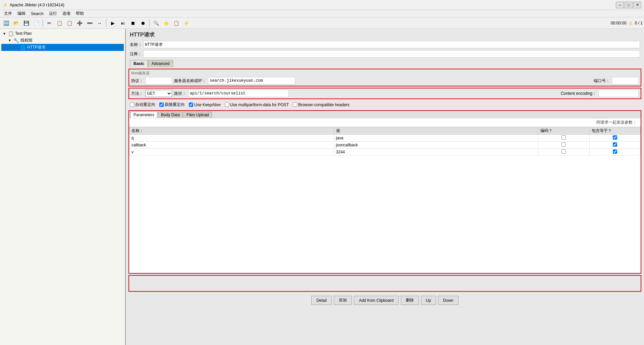 The width and height of the screenshot is (644, 345). Describe the element at coordinates (385, 45) in the screenshot. I see `name-row: 名称：` at that location.